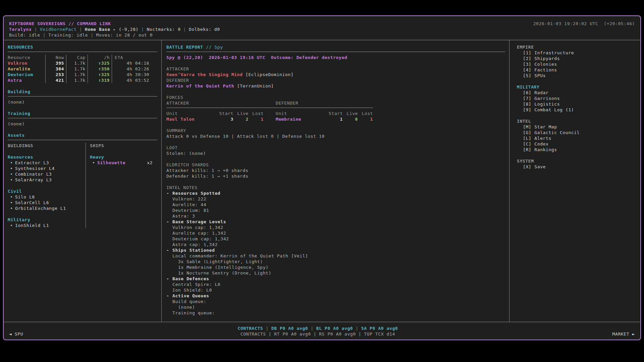  Describe the element at coordinates (577, 70) in the screenshot. I see `menu-item-factions: [4]Factions` at that location.